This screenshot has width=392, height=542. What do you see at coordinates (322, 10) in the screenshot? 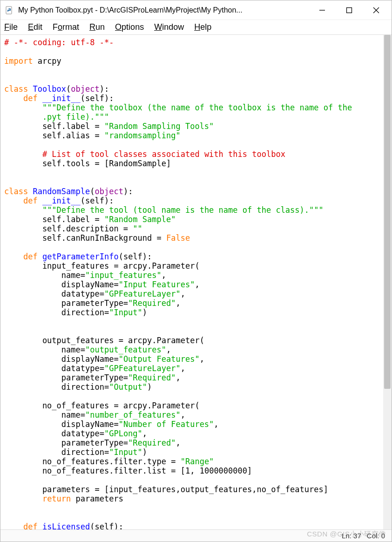
I see `minimize-button` at bounding box center [322, 10].